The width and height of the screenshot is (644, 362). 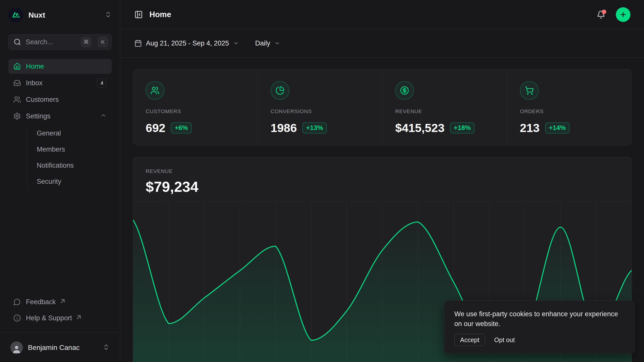 What do you see at coordinates (17, 83) in the screenshot?
I see `inbox-icon` at bounding box center [17, 83].